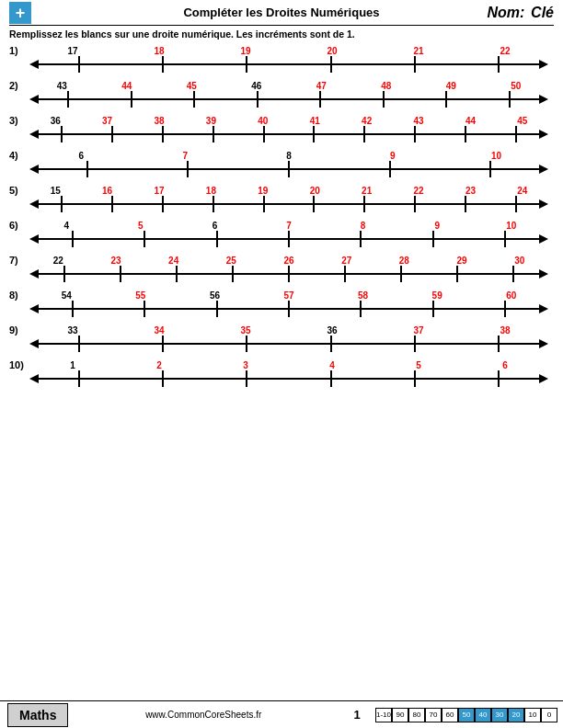 This screenshot has width=563, height=728. What do you see at coordinates (470, 191) in the screenshot?
I see `number-5-8: 23` at bounding box center [470, 191].